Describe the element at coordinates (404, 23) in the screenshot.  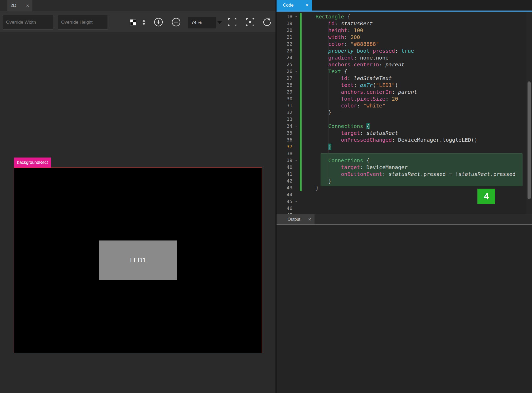
I see `code-line: 19 id: statusRect` at that location.